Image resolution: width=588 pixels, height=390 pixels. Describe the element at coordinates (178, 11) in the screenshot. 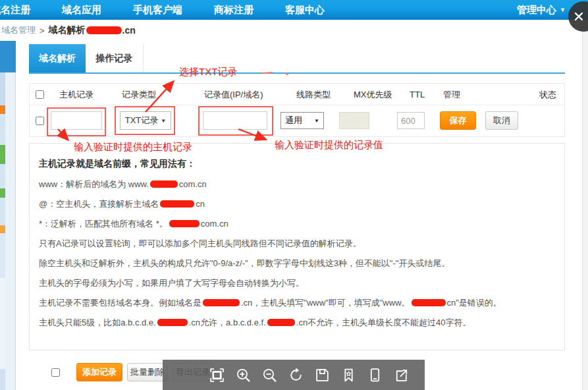

I see `top-nav-items: 域名注册域名应用手机客户端商标注册客服中心` at that location.